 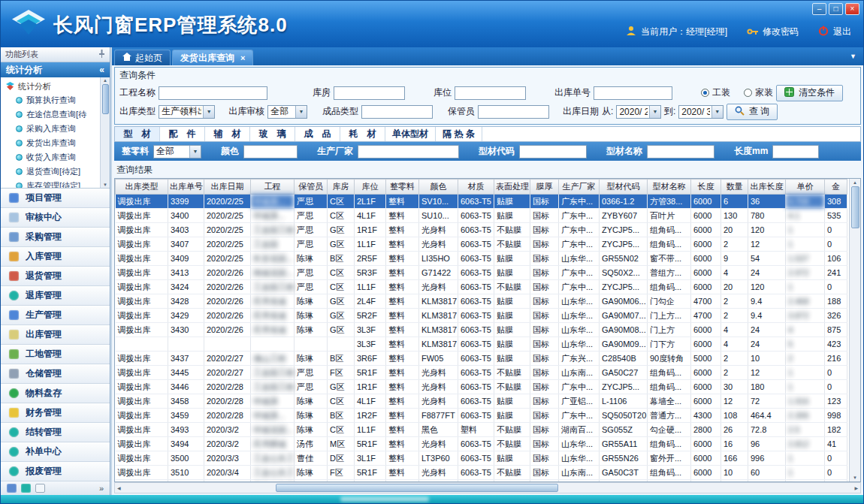 What do you see at coordinates (53, 86) in the screenshot?
I see `tree-root: 统计分析` at bounding box center [53, 86].